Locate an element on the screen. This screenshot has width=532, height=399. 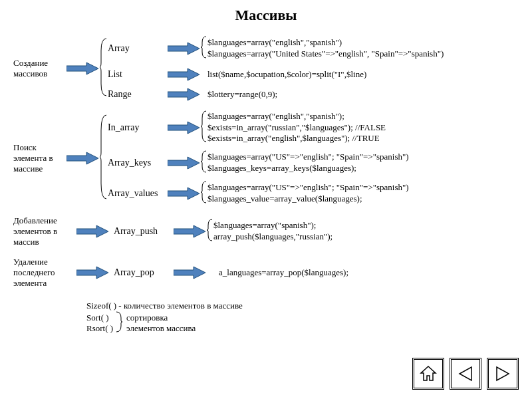
item-array-values: Array_values is located at coordinates (138, 194).